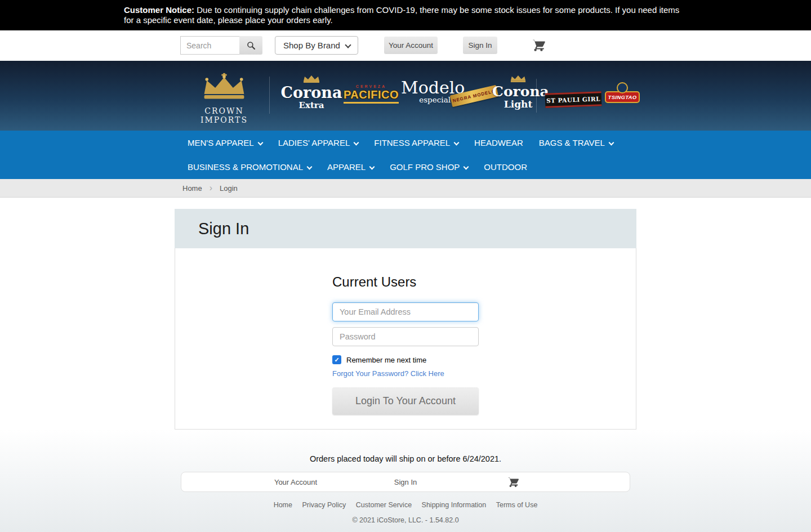 This screenshot has width=811, height=532. I want to click on current-users-heading: Current Users, so click(406, 282).